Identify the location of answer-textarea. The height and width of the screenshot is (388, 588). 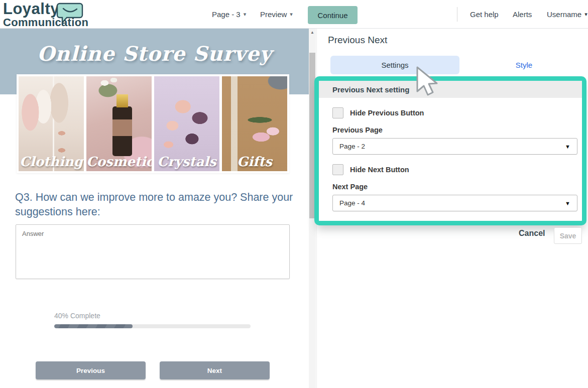
(153, 252).